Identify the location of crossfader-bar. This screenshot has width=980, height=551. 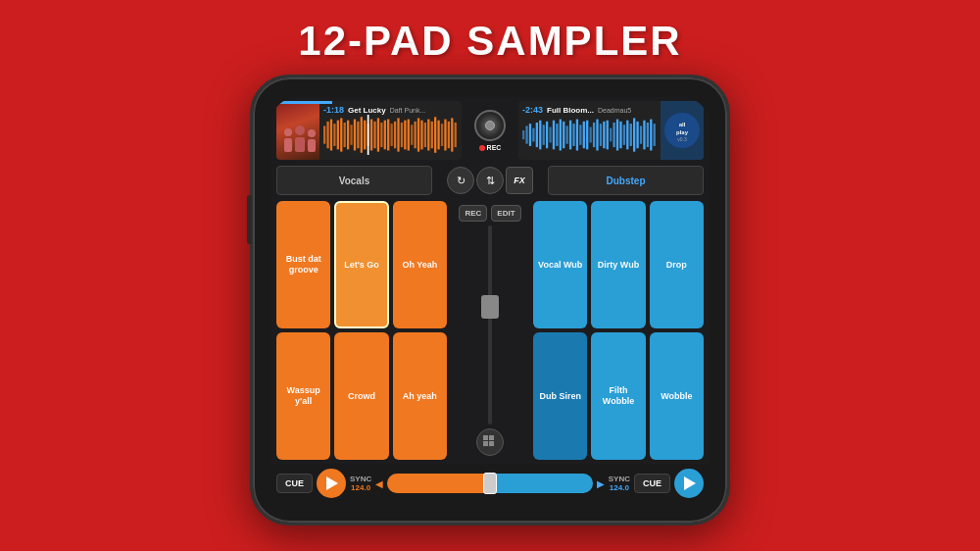
(490, 483).